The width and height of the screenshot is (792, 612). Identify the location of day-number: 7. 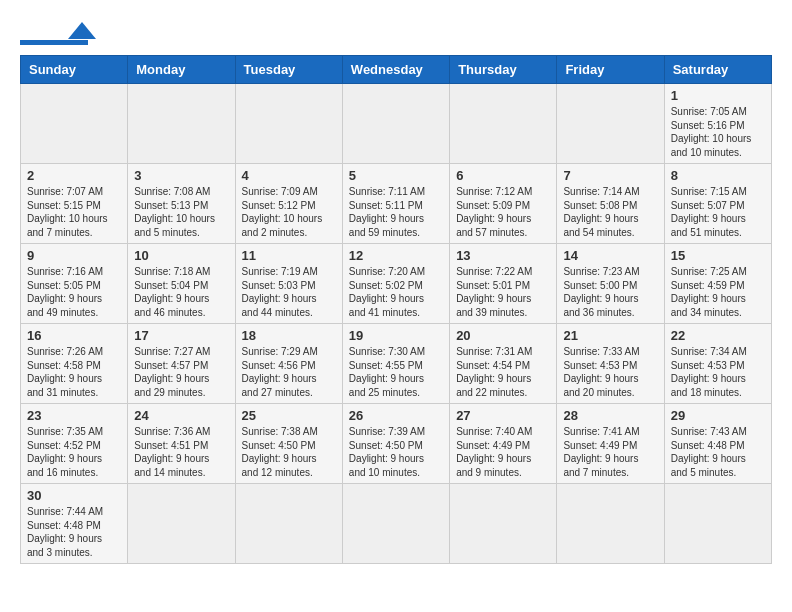
(610, 176).